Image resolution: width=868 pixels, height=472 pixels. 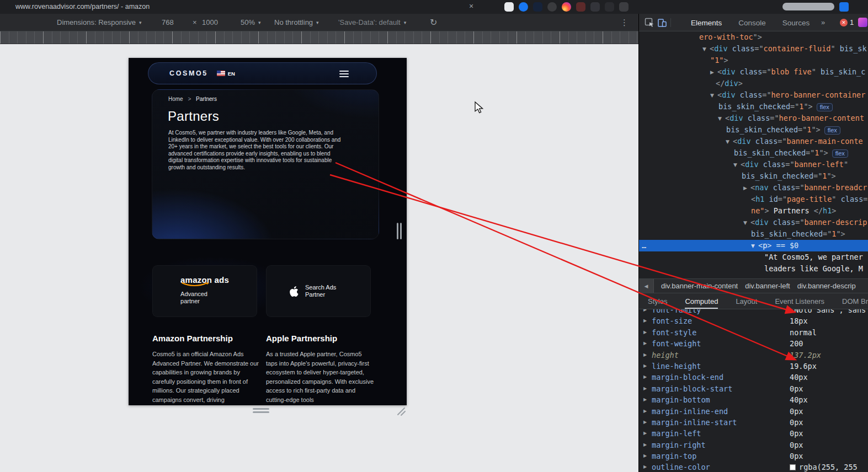 I want to click on breadcrumb-home-link: Home, so click(x=175, y=99).